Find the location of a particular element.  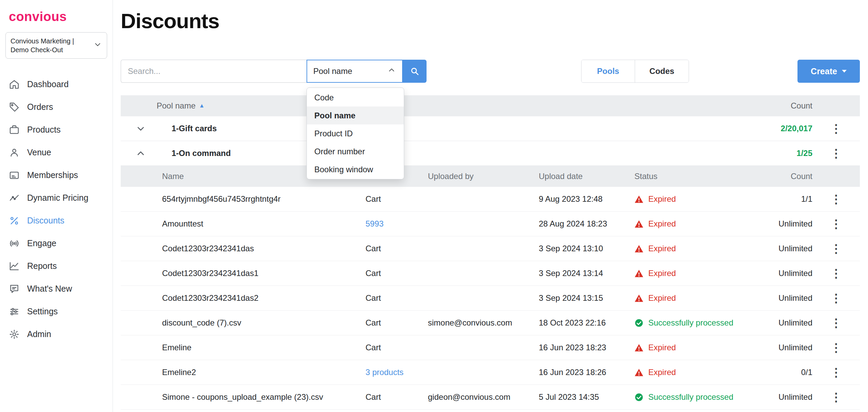

create-button: Create is located at coordinates (829, 71).